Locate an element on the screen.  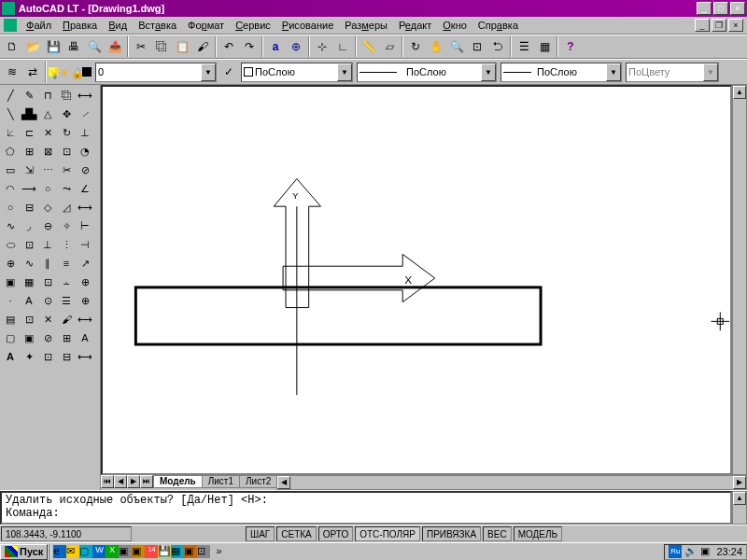
spline-icon: ∿ is located at coordinates (10, 226).